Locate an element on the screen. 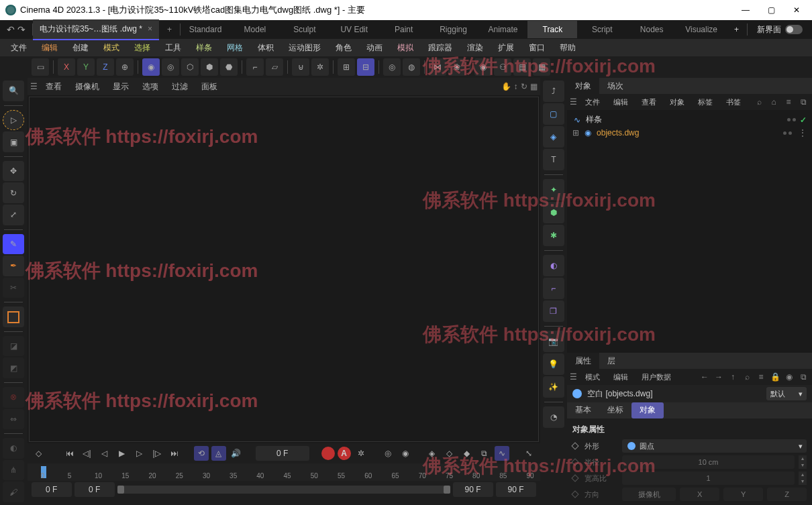  record-icon is located at coordinates (328, 453).